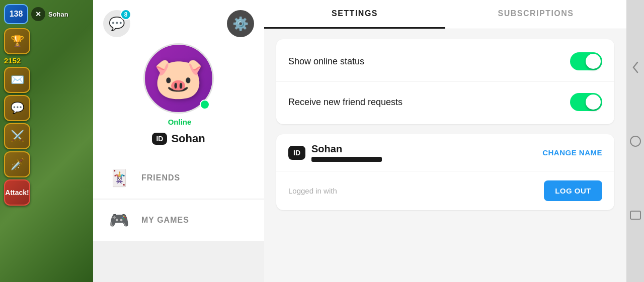  Describe the element at coordinates (573, 191) in the screenshot. I see `logout-button: LOG OUT` at that location.